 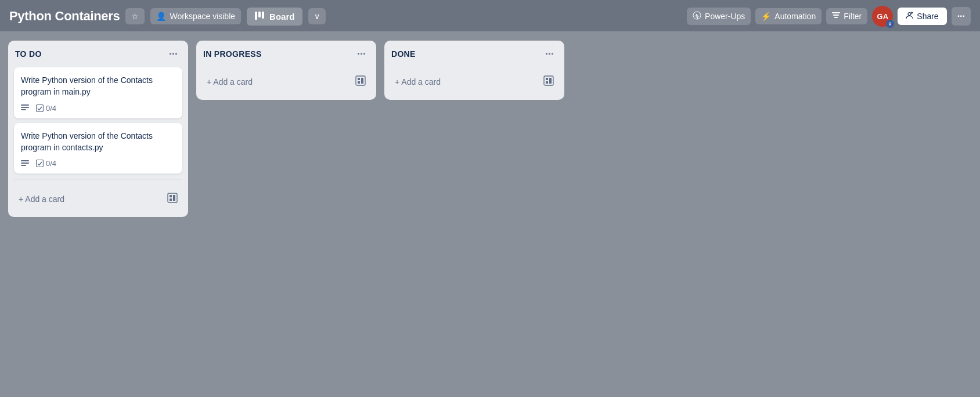 I want to click on star-button: ☆, so click(x=135, y=16).